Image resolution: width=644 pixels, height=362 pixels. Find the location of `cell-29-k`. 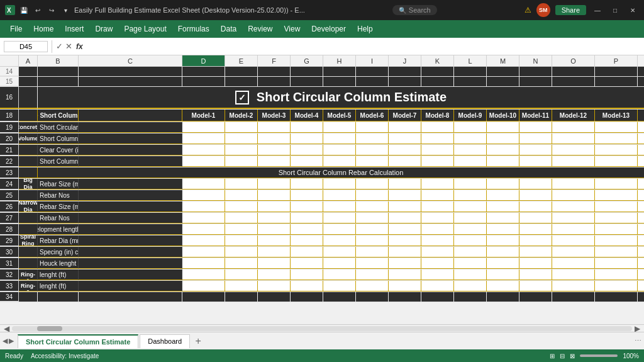

cell-29-k is located at coordinates (438, 240).